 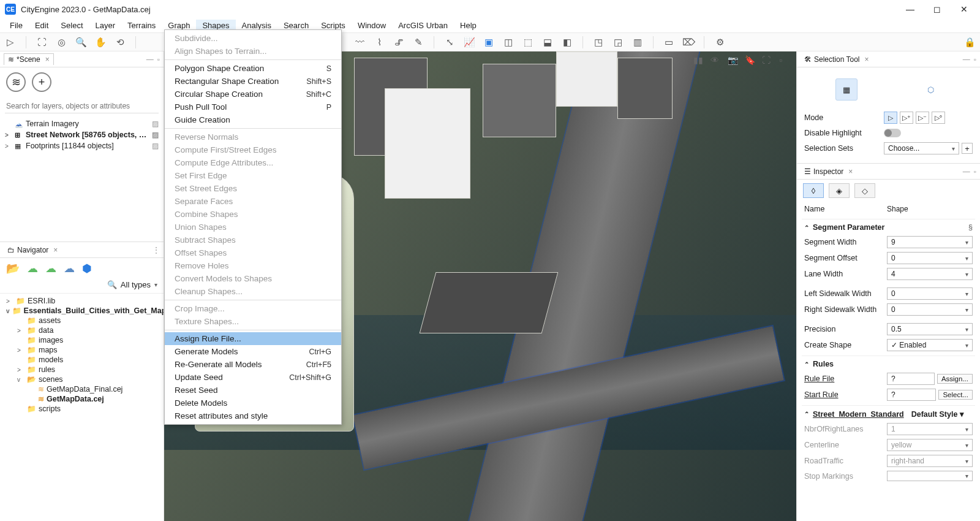 What do you see at coordinates (450, 42) in the screenshot?
I see `transform-icon: ⤡` at bounding box center [450, 42].